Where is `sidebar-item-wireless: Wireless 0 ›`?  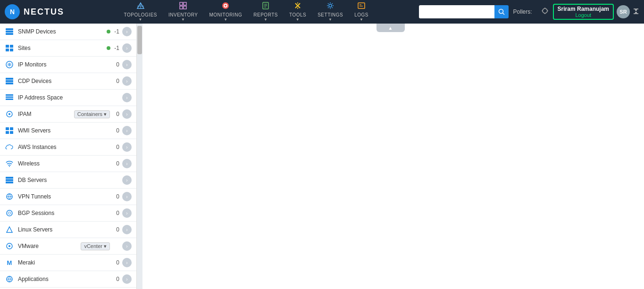 sidebar-item-wireless: Wireless 0 › is located at coordinates (68, 164).